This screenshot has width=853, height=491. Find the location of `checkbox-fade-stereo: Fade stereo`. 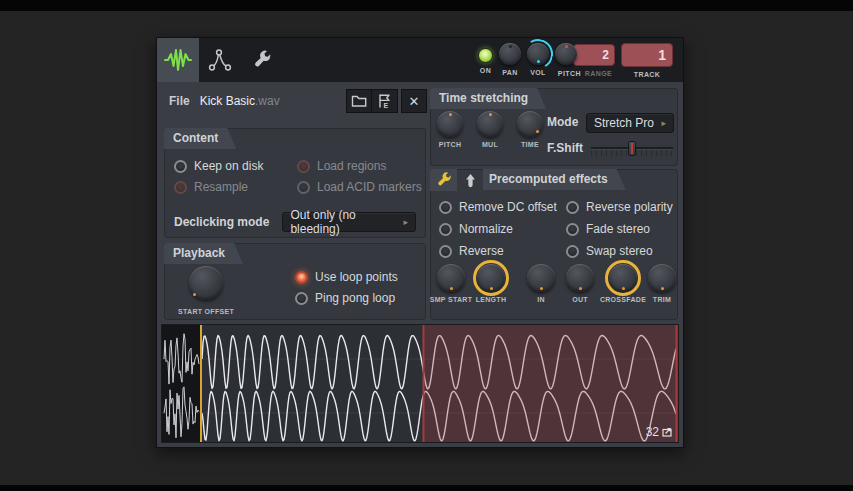

checkbox-fade-stereo: Fade stereo is located at coordinates (620, 229).